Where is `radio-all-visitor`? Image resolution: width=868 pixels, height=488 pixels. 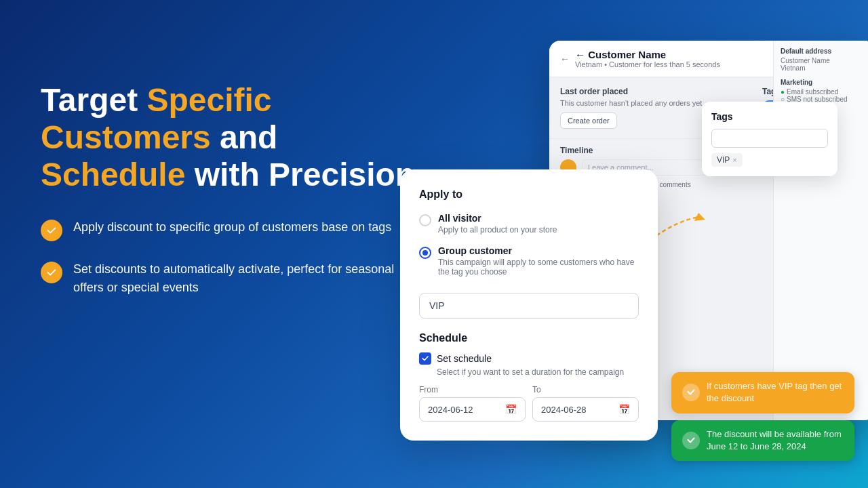
radio-all-visitor is located at coordinates (425, 220).